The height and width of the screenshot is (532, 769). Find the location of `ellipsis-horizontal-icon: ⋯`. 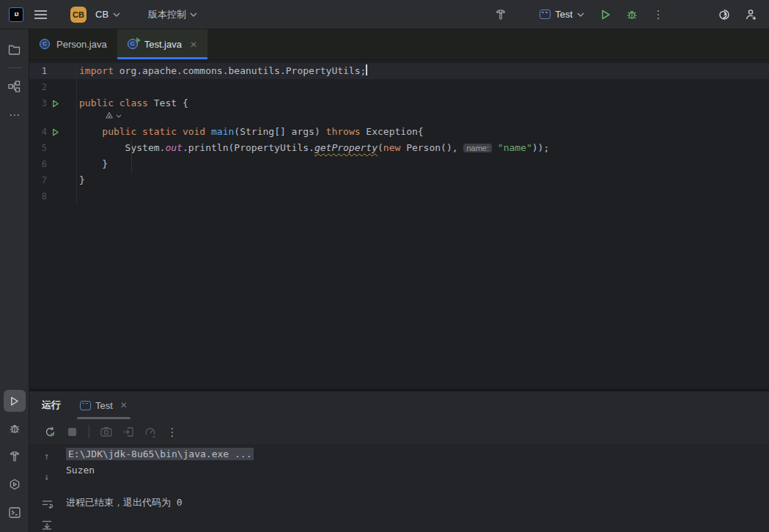

ellipsis-horizontal-icon: ⋯ is located at coordinates (15, 114).